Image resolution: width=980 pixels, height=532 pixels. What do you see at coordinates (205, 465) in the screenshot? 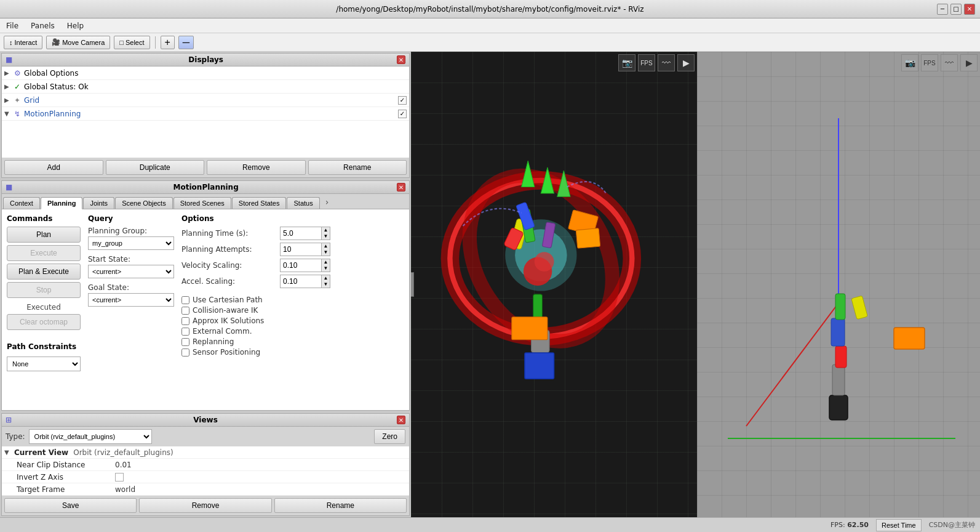
I see `near-clip-item: Near Clip Distance 0.01` at bounding box center [205, 465].